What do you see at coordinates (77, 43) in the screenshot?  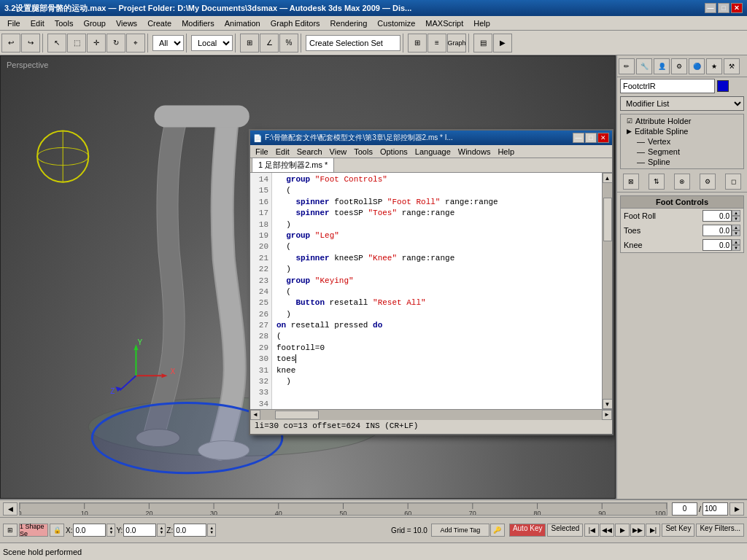 I see `select-region-button: ⬚` at bounding box center [77, 43].